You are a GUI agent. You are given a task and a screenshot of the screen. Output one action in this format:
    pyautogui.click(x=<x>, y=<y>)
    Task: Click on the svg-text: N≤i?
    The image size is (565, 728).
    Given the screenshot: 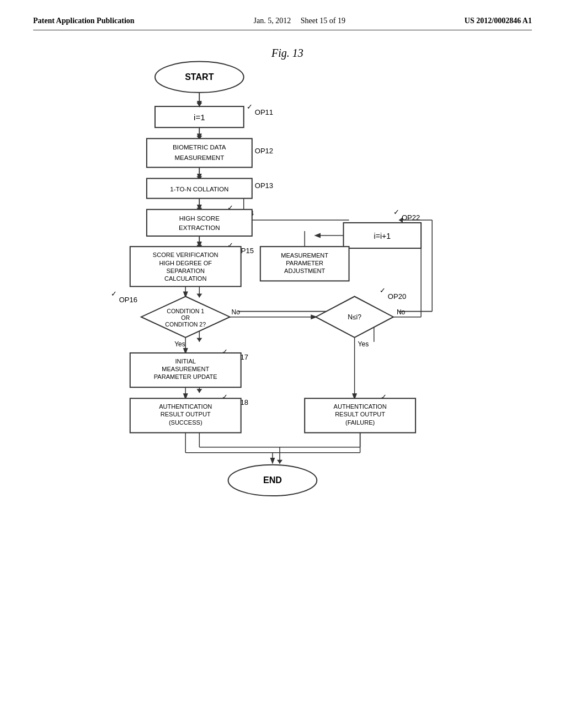 What is the action you would take?
    pyautogui.click(x=354, y=317)
    